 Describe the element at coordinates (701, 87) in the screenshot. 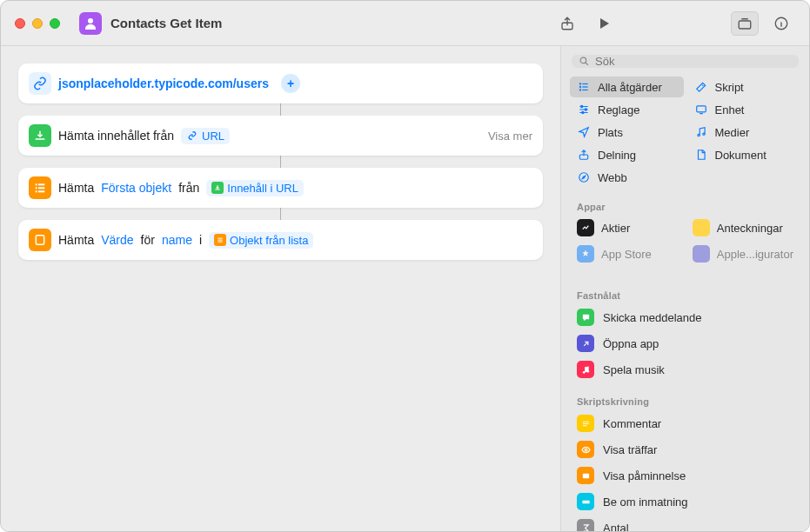

I see `wand-icon` at that location.